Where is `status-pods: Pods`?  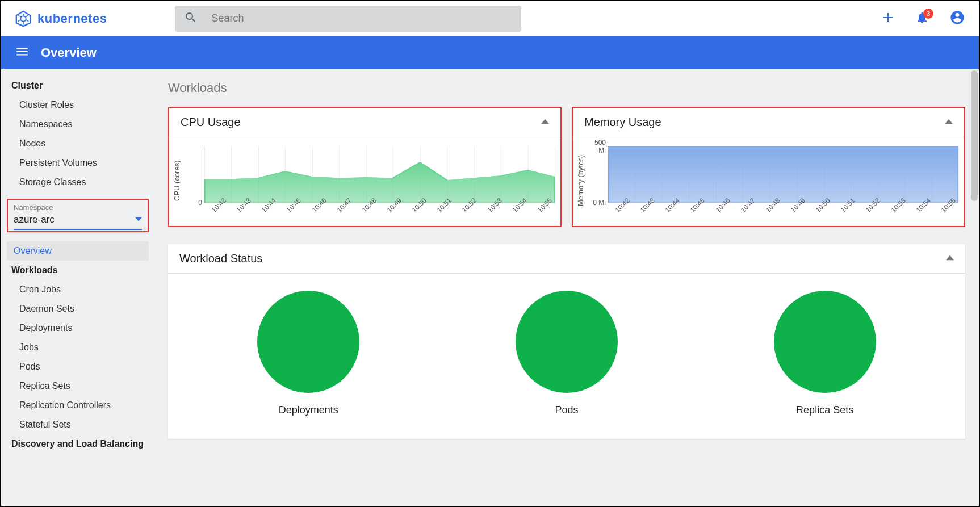 status-pods: Pods is located at coordinates (567, 353).